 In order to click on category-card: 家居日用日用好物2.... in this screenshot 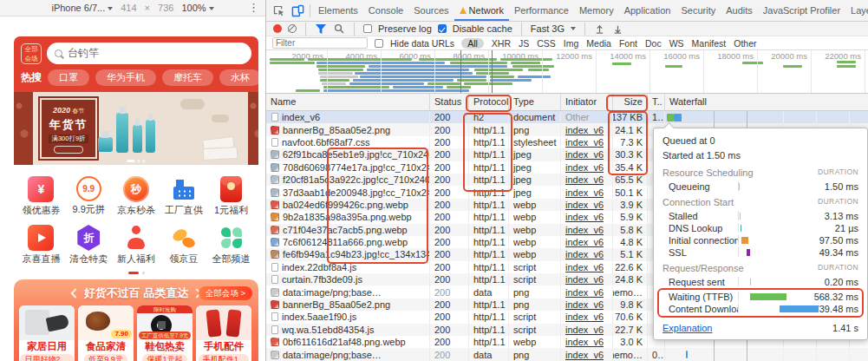, I will do `click(47, 333)`.